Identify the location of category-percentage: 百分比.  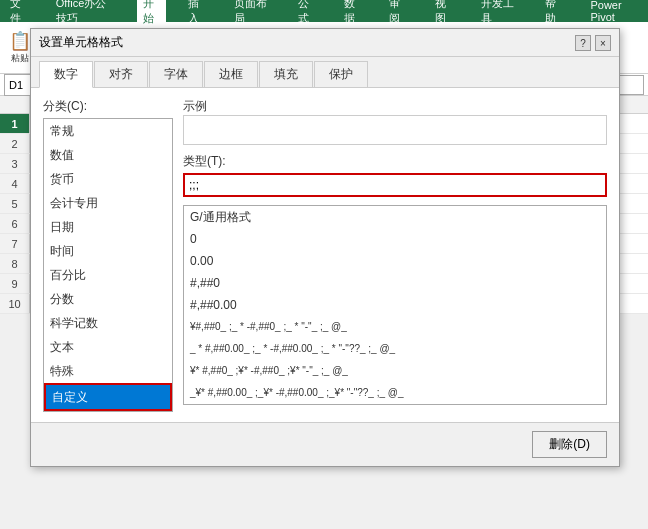
(108, 275).